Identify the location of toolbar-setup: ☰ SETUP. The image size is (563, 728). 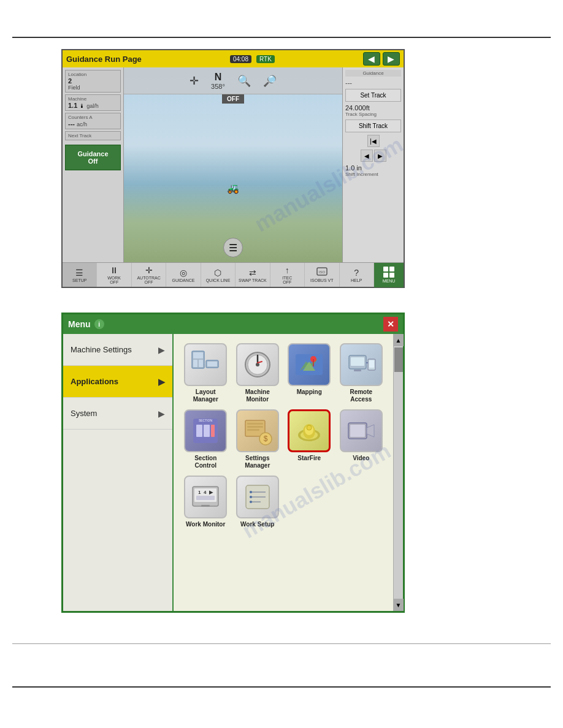
(80, 275).